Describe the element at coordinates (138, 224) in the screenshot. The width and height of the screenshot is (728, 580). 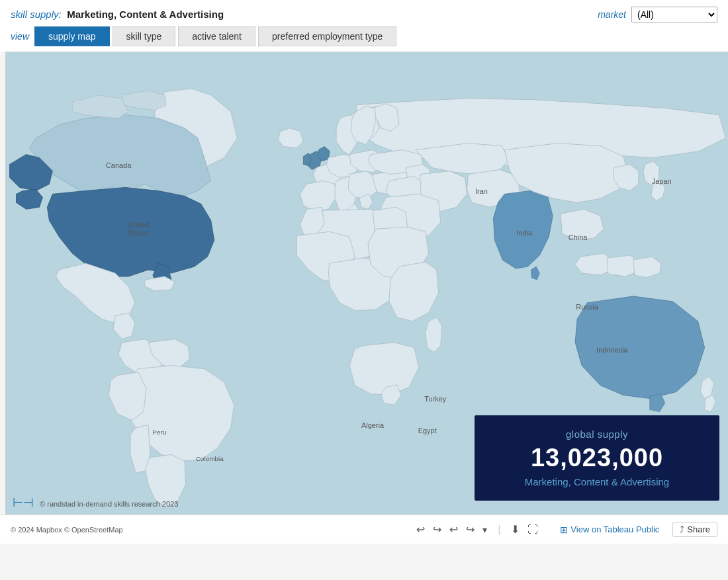
I see `svg-text: United` at that location.